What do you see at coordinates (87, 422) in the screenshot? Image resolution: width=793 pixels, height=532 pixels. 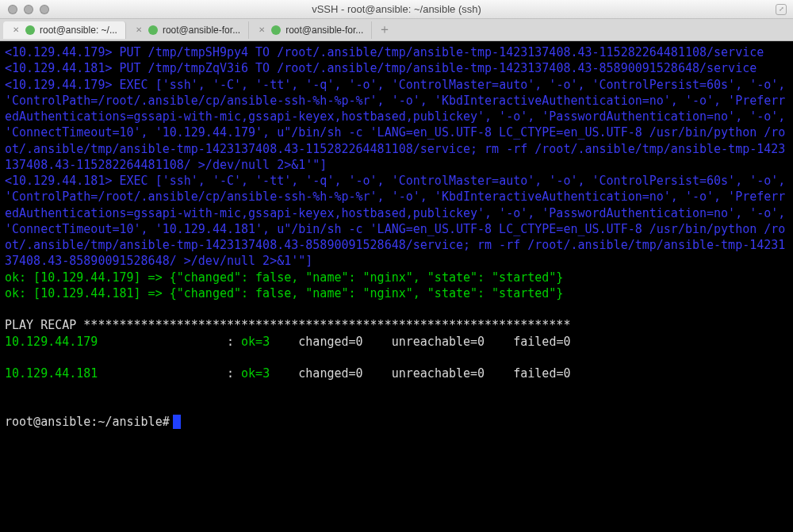 I see `shell-prompt: root@ansible:~/ansible#` at bounding box center [87, 422].